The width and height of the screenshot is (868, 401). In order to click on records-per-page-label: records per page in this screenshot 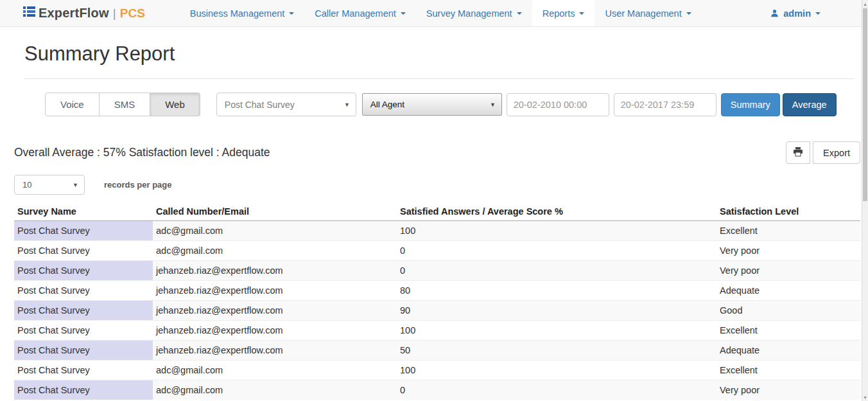, I will do `click(138, 185)`.